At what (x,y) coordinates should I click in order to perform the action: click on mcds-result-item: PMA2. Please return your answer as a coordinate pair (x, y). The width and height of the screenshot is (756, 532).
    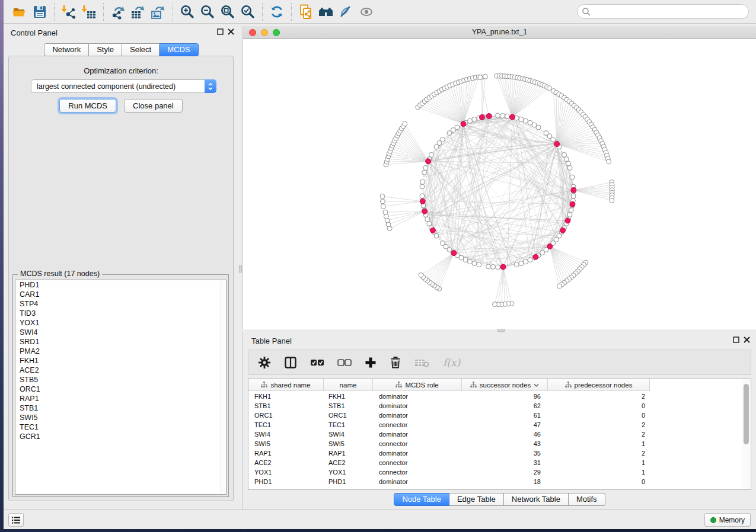
    Looking at the image, I should click on (121, 351).